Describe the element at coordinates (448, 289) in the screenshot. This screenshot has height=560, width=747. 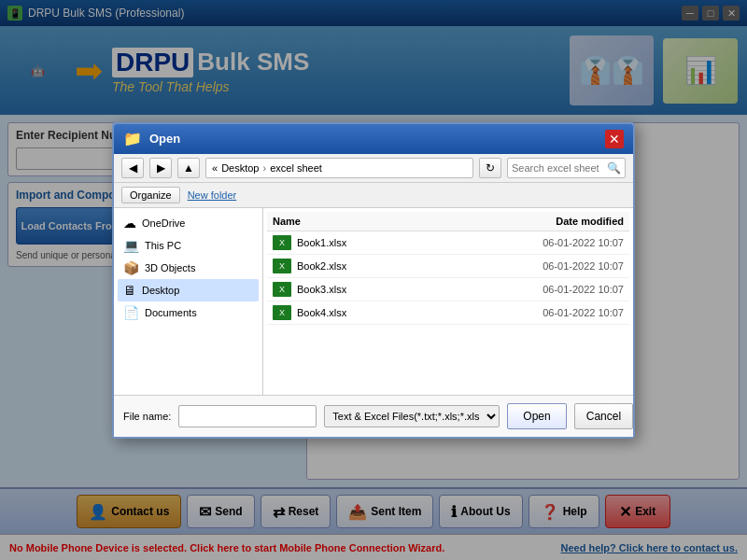
I see `file-row: X Book3.xlsx 06-01-2022 10:07` at that location.